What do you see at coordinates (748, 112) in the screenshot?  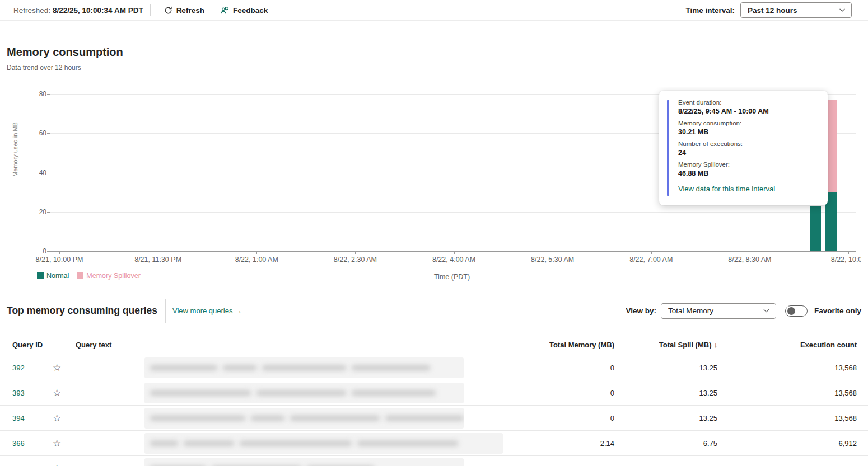 I see `tooltip-event-duration-value: 8/22/25, 9:45 AM - 10:00 AM` at bounding box center [748, 112].